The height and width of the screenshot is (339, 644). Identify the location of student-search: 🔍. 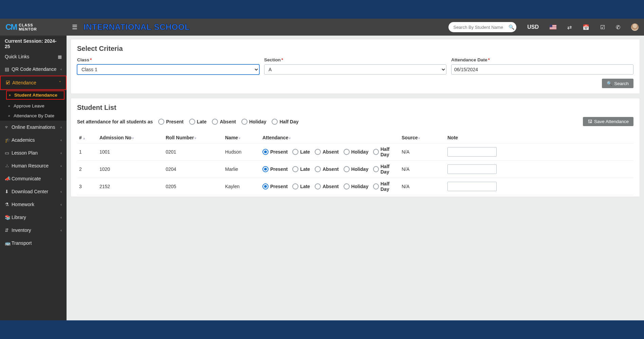
(482, 27).